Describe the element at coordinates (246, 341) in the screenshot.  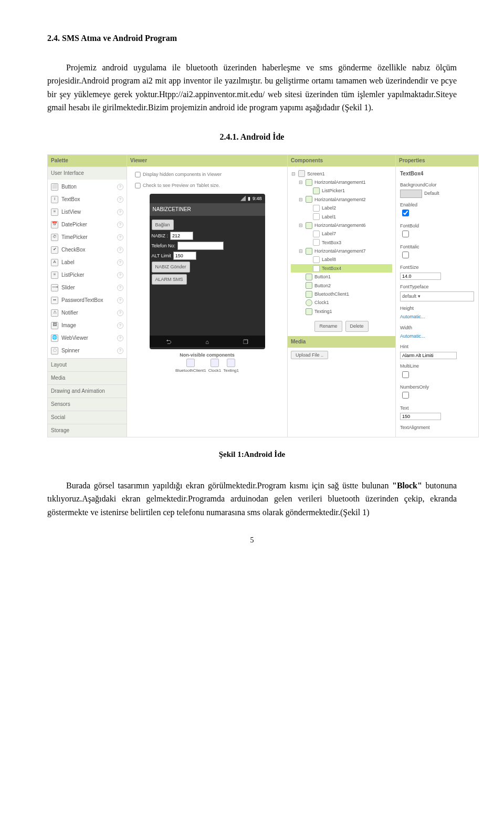
I see `recent-icon: ❐` at that location.